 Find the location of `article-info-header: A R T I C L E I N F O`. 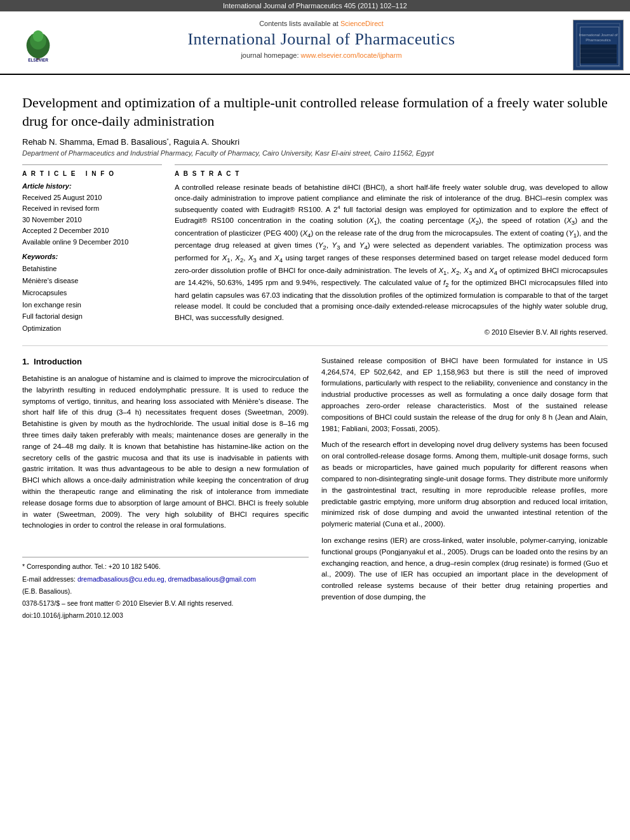

article-info-header: A R T I C L E I N F O is located at coordinates (92, 174).